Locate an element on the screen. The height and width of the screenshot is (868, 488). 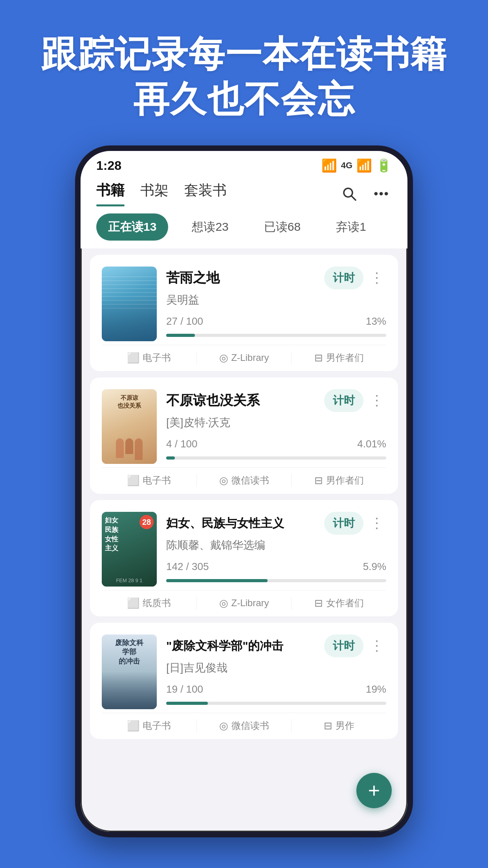
status-icons: 📶 4G 📶 🔋 is located at coordinates (357, 166).